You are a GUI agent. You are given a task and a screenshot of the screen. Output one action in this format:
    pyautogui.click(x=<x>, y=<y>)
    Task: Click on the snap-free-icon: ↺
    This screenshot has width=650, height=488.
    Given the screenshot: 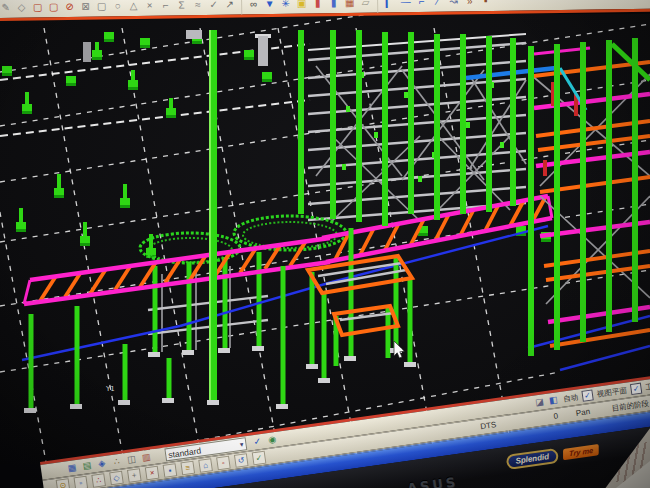 What is the action you would take?
    pyautogui.click(x=242, y=460)
    